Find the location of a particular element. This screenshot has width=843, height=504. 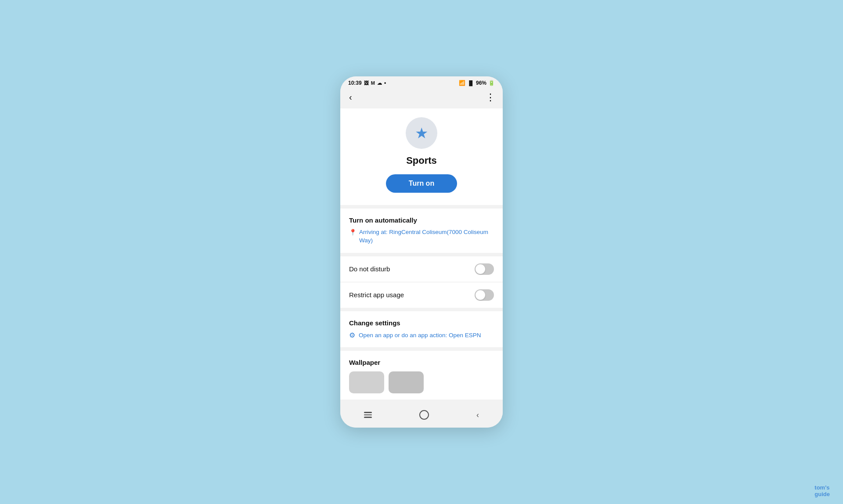

wallpaper-card: Wallpaper is located at coordinates (422, 375).